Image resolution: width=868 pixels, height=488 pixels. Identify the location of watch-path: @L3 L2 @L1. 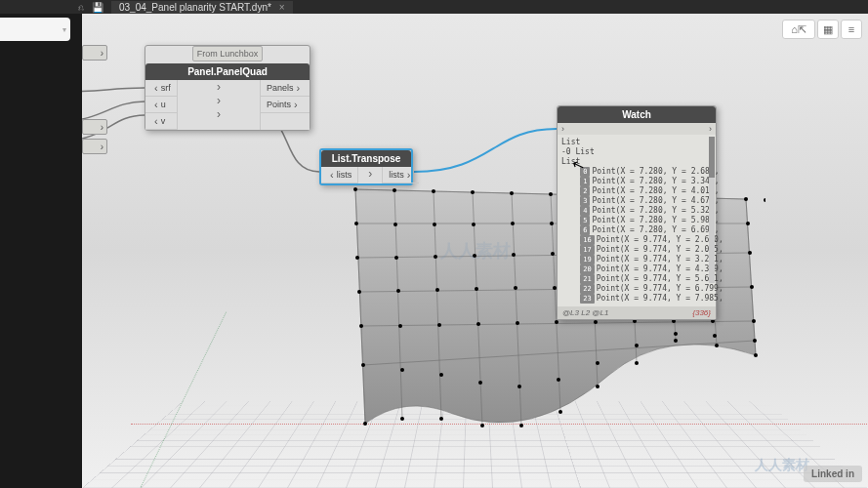
(586, 312).